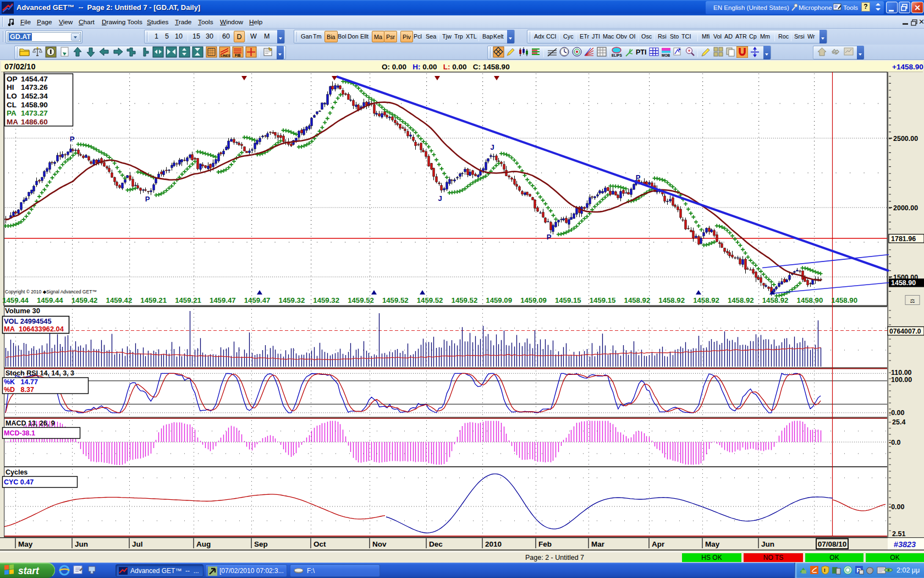 This screenshot has width=924, height=578. Describe the element at coordinates (34, 79) in the screenshot. I see `svg-text: 1454.47` at that location.